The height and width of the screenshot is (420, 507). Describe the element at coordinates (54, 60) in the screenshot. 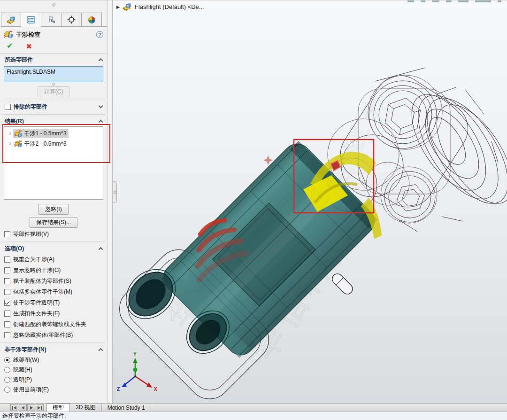

I see `section-selected-components: 所选零部件` at that location.